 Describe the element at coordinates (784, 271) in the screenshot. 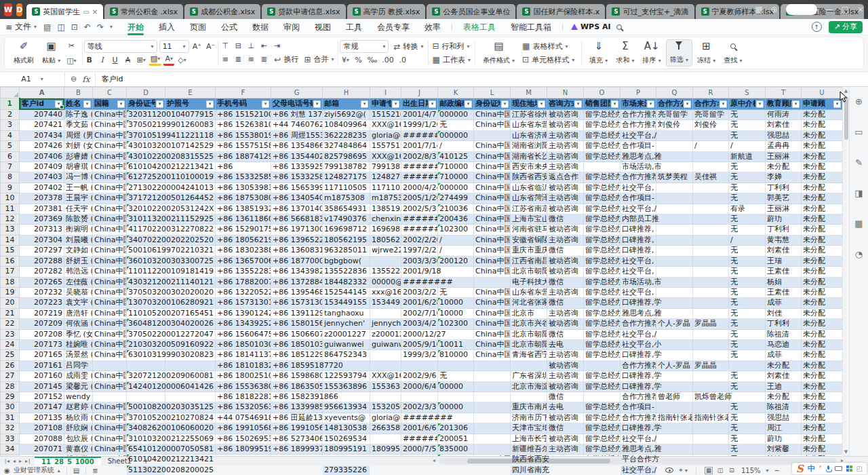

I see `cell: 王素佳` at that location.